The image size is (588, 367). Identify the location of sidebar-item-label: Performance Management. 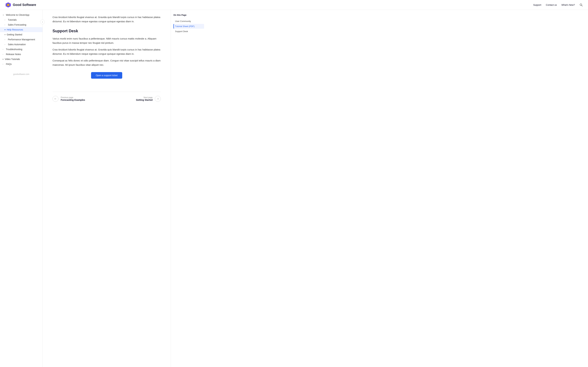
(21, 39).